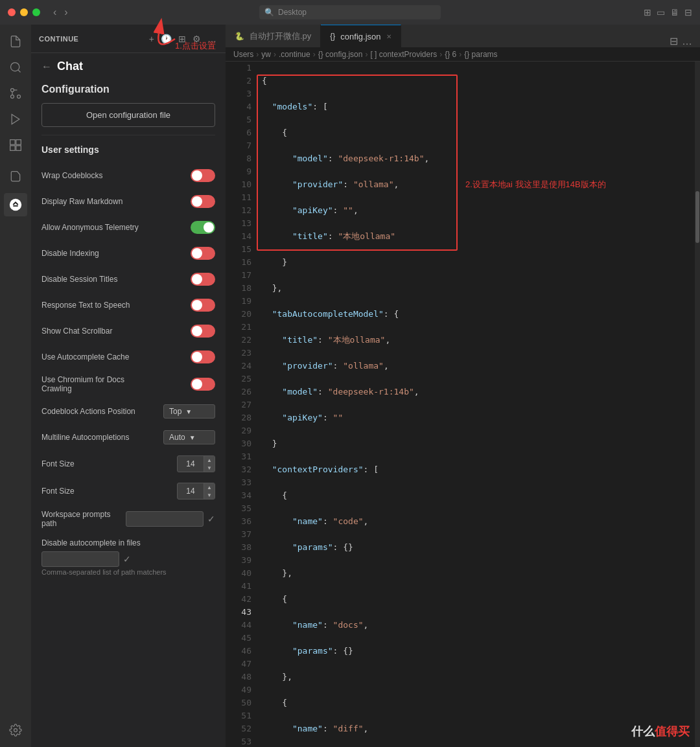  What do you see at coordinates (203, 253) in the screenshot?
I see `toggle-disable-indexing` at bounding box center [203, 253].